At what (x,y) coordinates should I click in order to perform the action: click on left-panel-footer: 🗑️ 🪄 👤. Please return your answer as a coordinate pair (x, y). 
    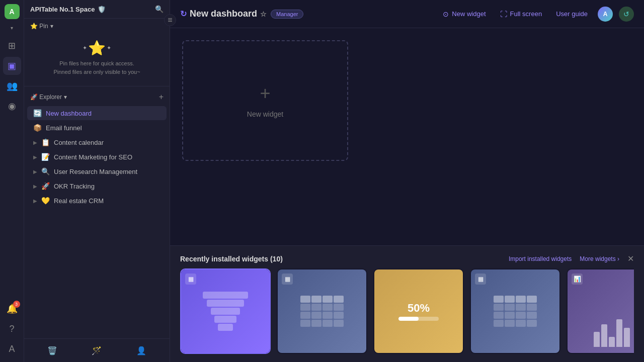
    Looking at the image, I should click on (97, 350).